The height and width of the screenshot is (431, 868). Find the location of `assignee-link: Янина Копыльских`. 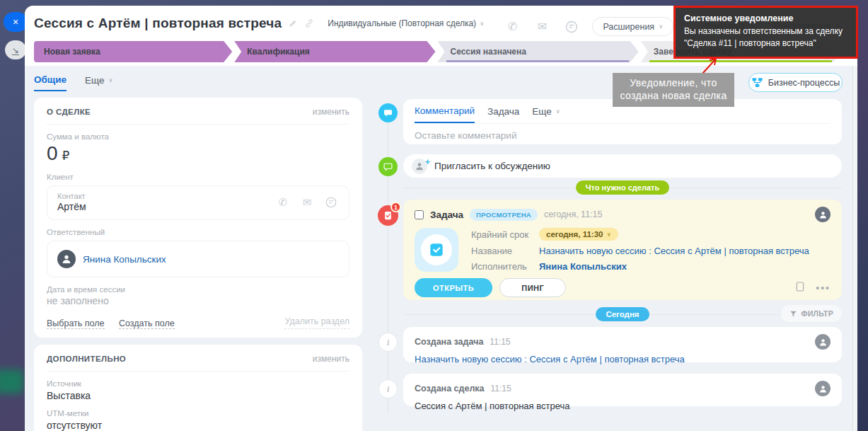

assignee-link: Янина Копыльских is located at coordinates (674, 266).